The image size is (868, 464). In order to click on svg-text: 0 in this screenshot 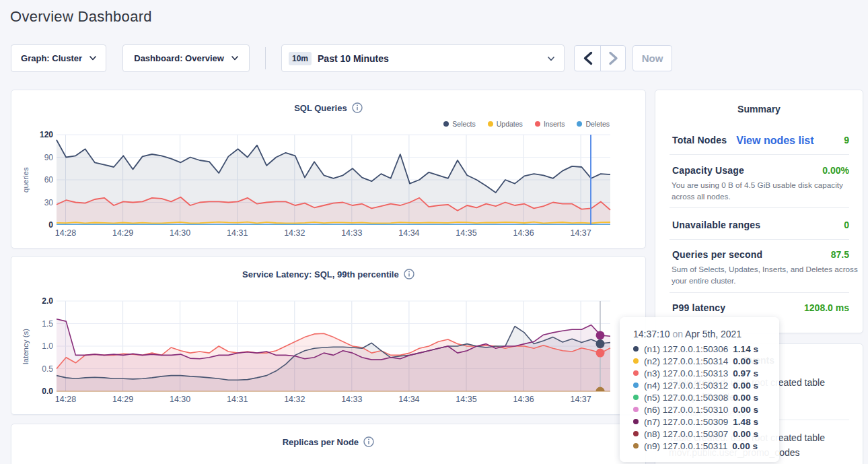, I will do `click(51, 225)`.